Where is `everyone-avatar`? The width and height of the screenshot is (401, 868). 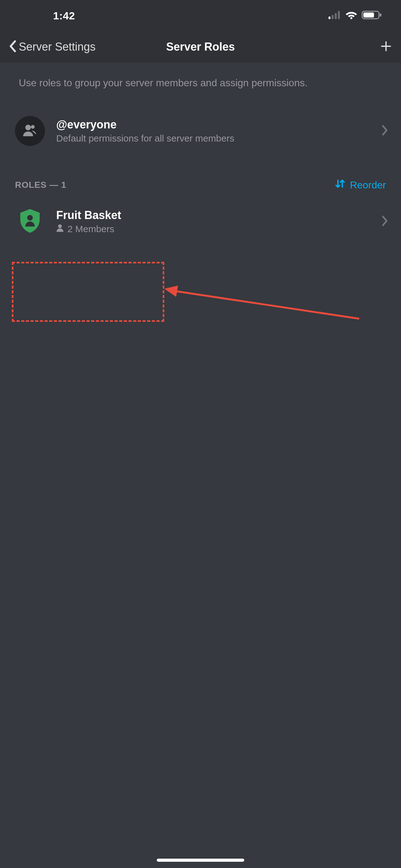 everyone-avatar is located at coordinates (30, 131).